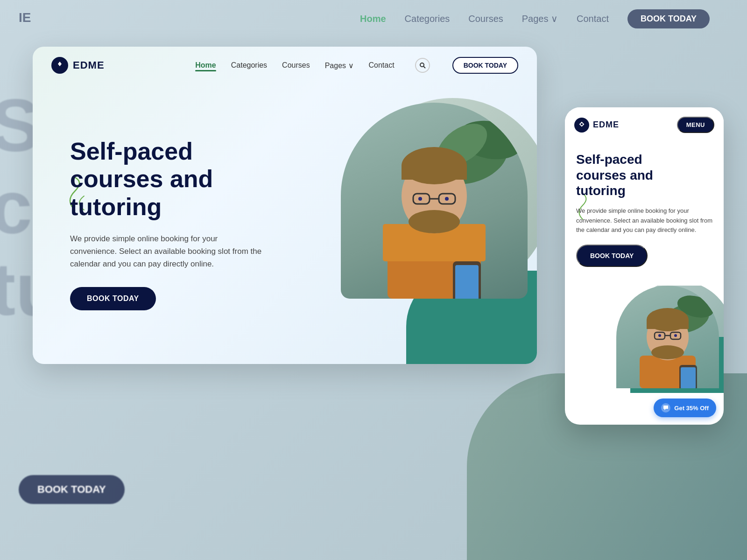 This screenshot has width=747, height=560. What do you see at coordinates (486, 65) in the screenshot?
I see `desktop-nav-book-button: BOOK TODAY` at bounding box center [486, 65].